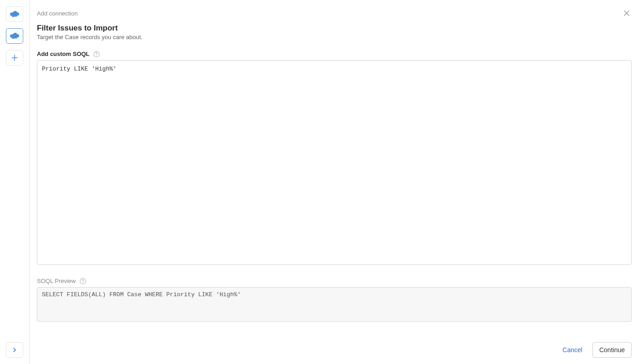  Describe the element at coordinates (612, 350) in the screenshot. I see `continue-button: Continue` at that location.